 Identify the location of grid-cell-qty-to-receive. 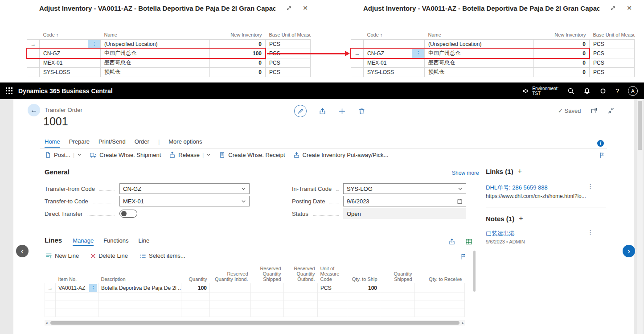
(440, 288).